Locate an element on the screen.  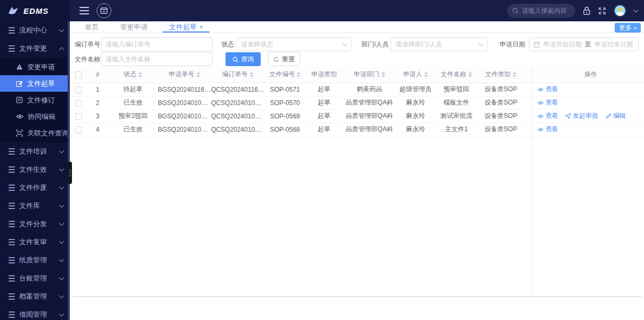
tab-doc-draft: 文件起草 × is located at coordinates (186, 27).